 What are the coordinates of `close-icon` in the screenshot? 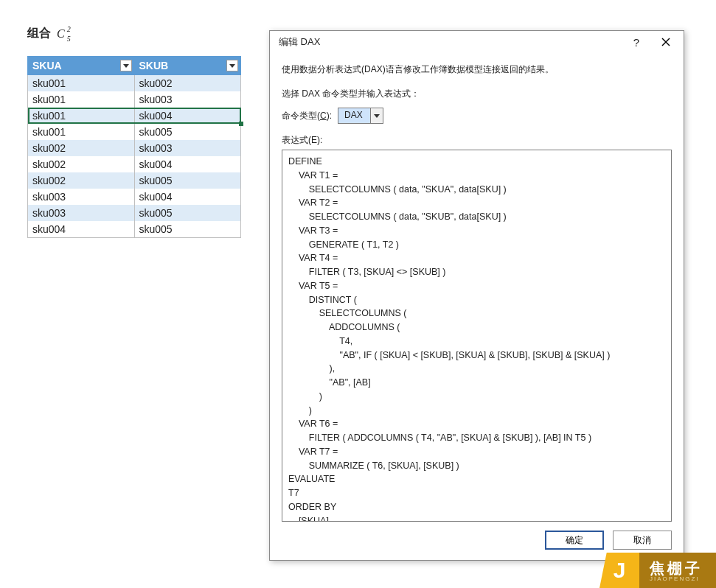 It's located at (666, 42).